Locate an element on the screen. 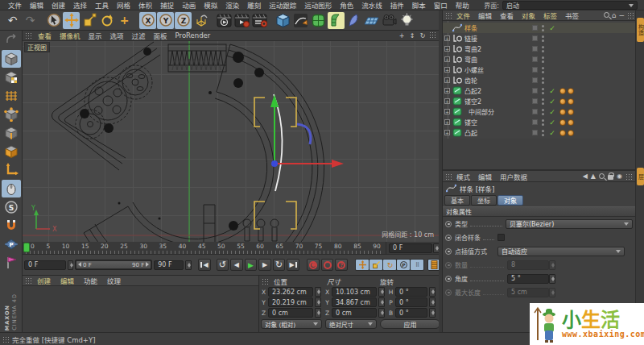 This screenshot has height=345, width=644. object-row: + 中间部分 ✓ is located at coordinates (539, 111).